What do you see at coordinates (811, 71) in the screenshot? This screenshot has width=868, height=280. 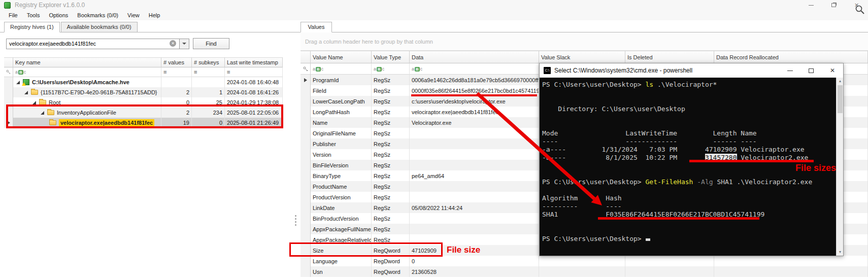 I see `terminal-maximize-button` at bounding box center [811, 71].